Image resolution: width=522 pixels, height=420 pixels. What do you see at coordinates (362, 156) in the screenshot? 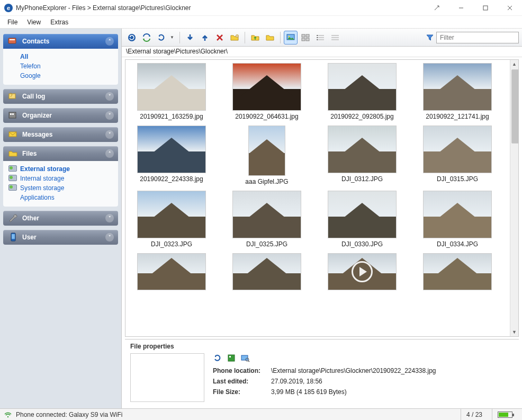
I see `file-item: DJI_0312.JPG` at bounding box center [362, 156].